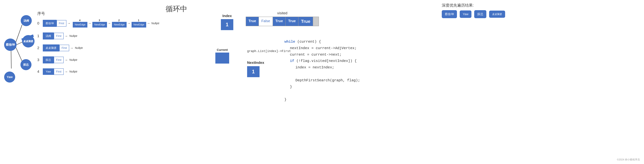 Image resolution: width=644 pixels, height=164 pixels. Describe the element at coordinates (50, 23) in the screenshot. I see `adj-node-0: 蔡徐坤` at that location.